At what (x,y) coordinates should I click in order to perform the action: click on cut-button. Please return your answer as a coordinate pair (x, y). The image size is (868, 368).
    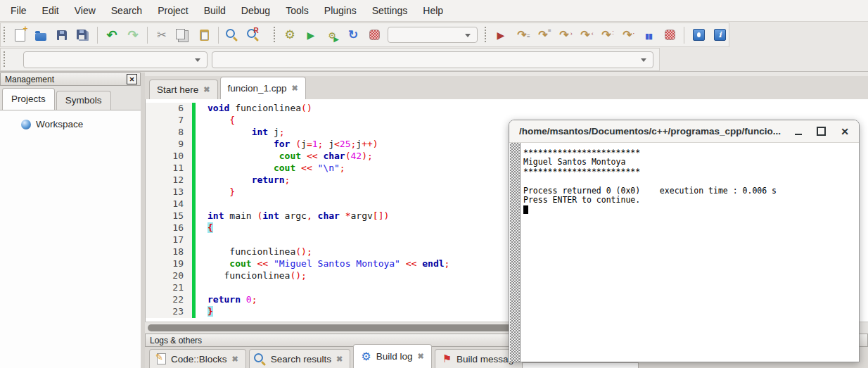
    Looking at the image, I should click on (162, 35).